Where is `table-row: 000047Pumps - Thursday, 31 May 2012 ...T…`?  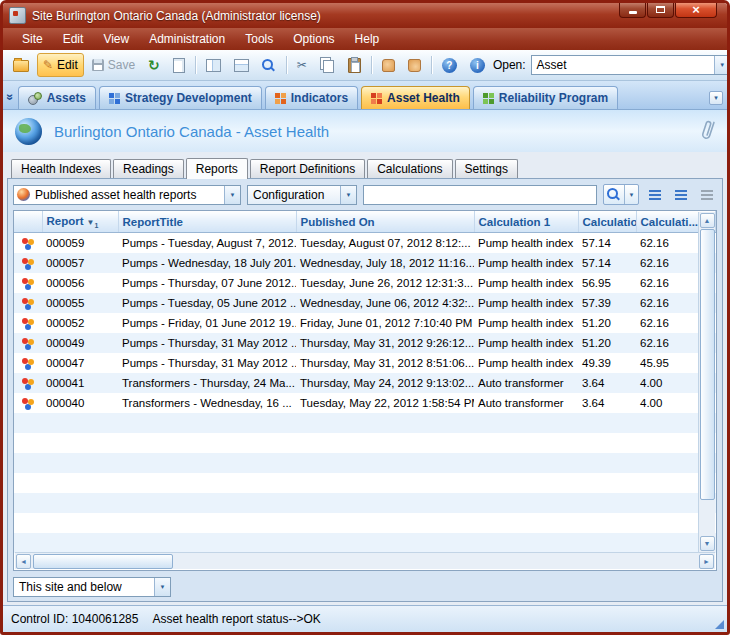
table-row: 000047Pumps - Thursday, 31 May 2012 ...T… is located at coordinates (365, 363).